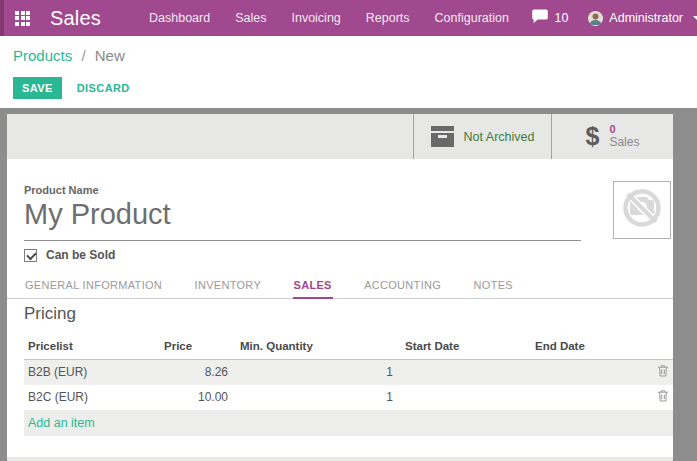  I want to click on pricing-section-title: Pricing, so click(50, 314).